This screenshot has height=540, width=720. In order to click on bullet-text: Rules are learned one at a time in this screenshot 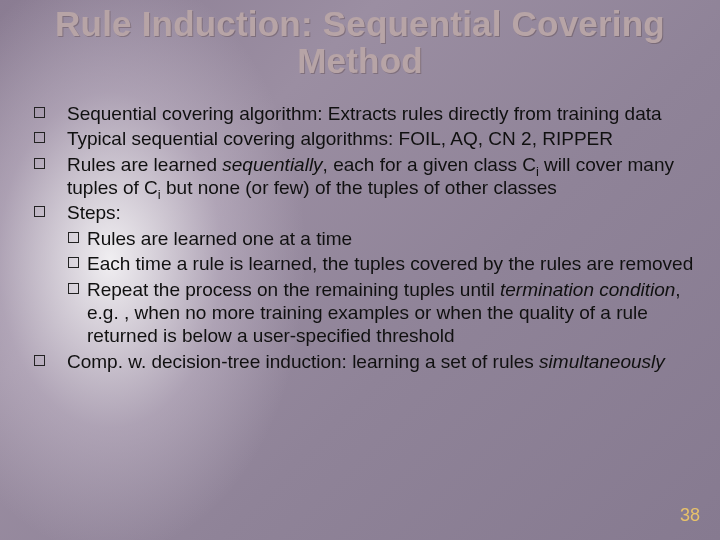, I will do `click(394, 238)`.